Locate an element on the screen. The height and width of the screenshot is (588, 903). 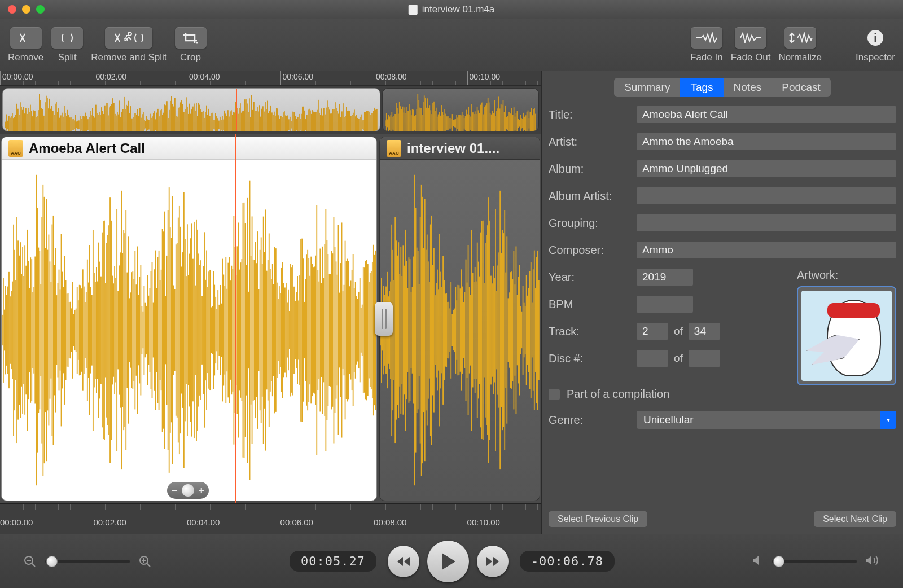
tab-notes: Notes is located at coordinates (748, 87).